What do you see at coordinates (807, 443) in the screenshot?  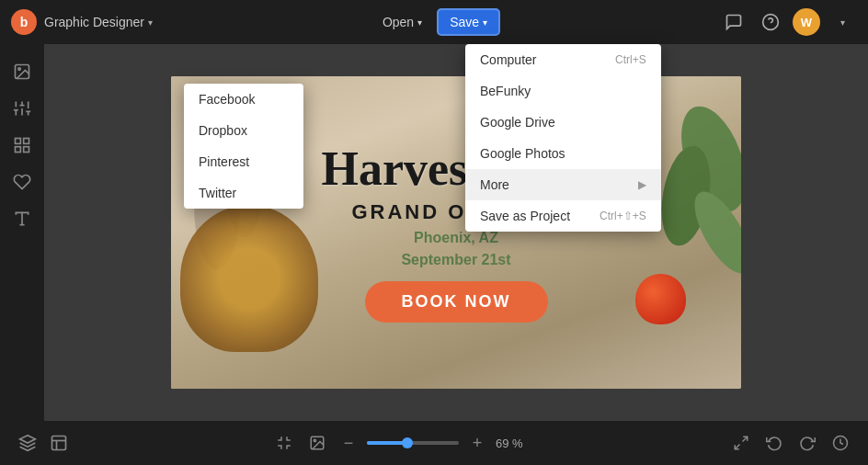 I see `redo-button` at bounding box center [807, 443].